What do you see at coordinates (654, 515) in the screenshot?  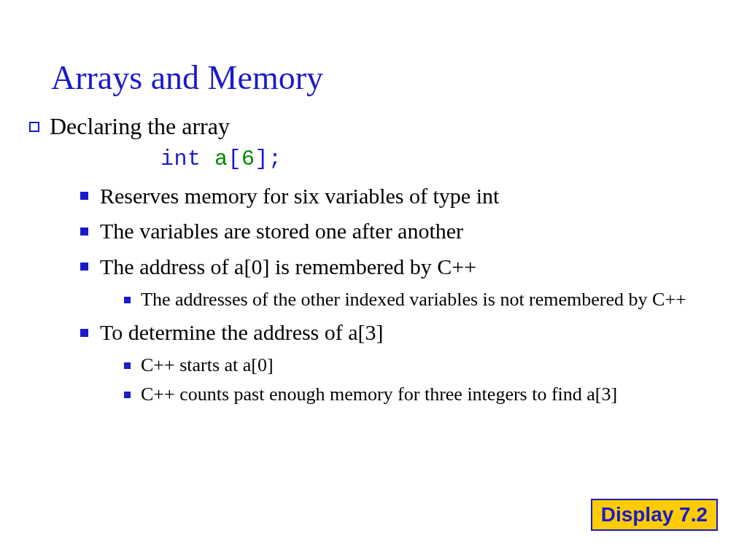 I see `display-badge: Display 7.2` at bounding box center [654, 515].